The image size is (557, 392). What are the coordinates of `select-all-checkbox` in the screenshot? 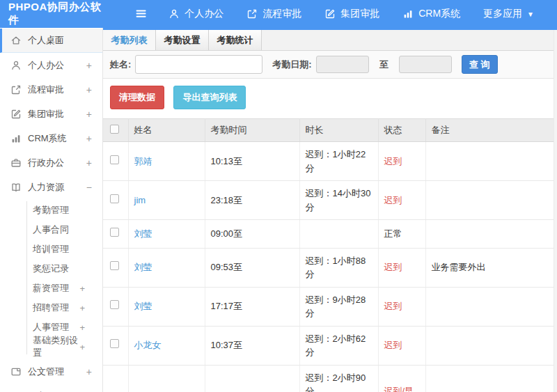 It's located at (114, 130).